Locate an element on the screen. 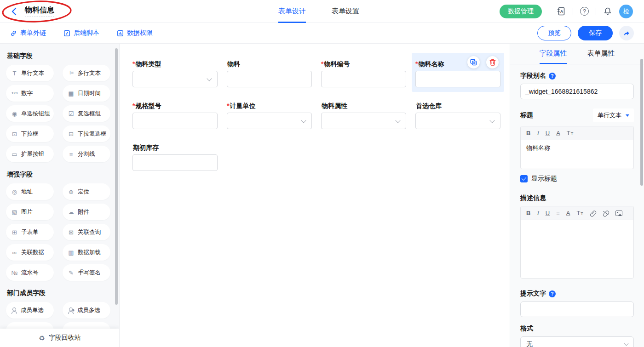 This screenshot has height=347, width=644. form-field-material: 物料 is located at coordinates (270, 73).